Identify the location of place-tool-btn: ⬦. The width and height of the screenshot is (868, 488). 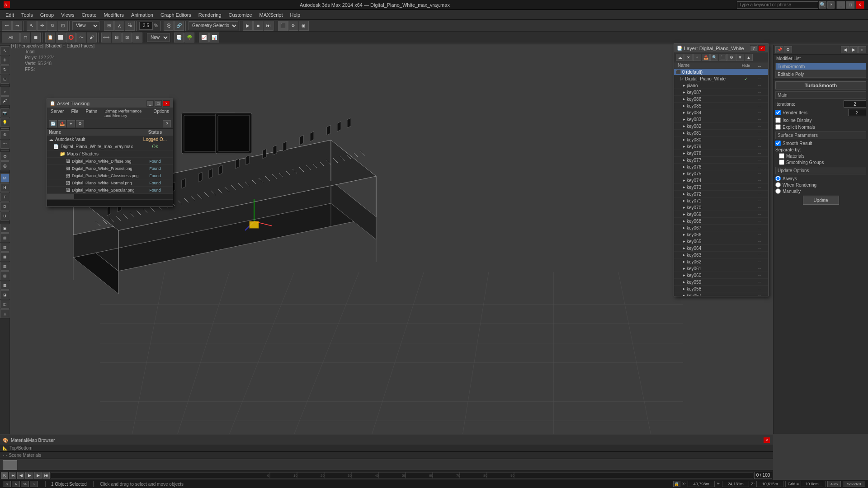
(5, 91).